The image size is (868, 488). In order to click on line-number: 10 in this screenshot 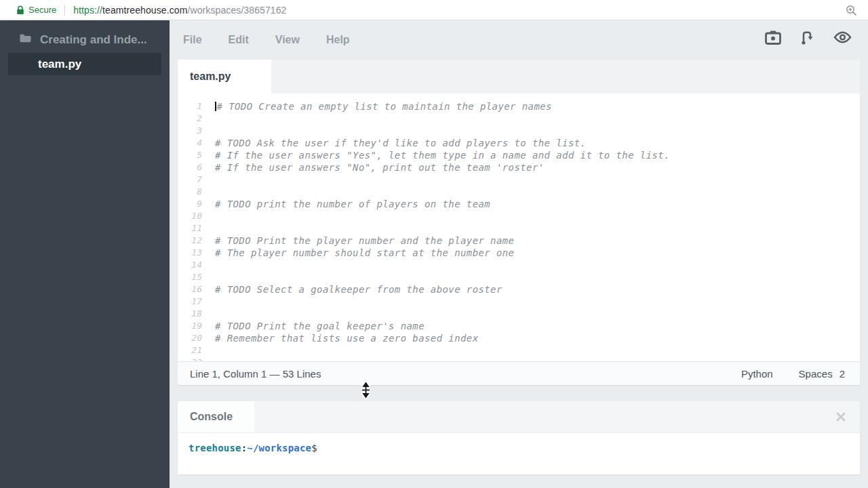, I will do `click(190, 216)`.